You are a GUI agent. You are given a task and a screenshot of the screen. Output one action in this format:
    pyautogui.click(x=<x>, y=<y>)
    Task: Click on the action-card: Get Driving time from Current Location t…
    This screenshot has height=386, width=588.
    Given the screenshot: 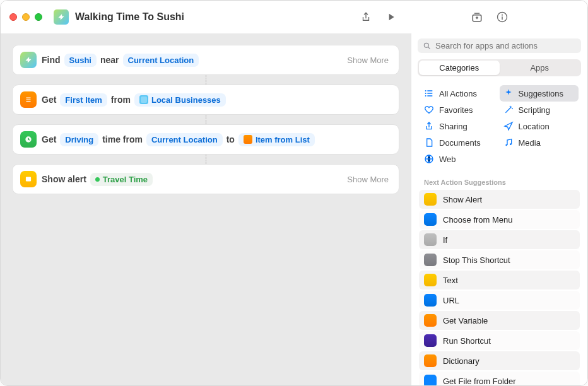 What is the action you would take?
    pyautogui.click(x=206, y=139)
    